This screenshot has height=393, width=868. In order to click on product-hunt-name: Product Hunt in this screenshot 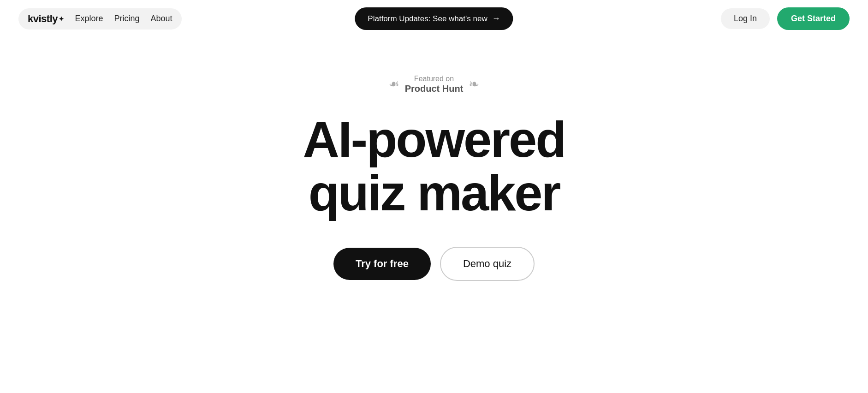, I will do `click(434, 89)`.